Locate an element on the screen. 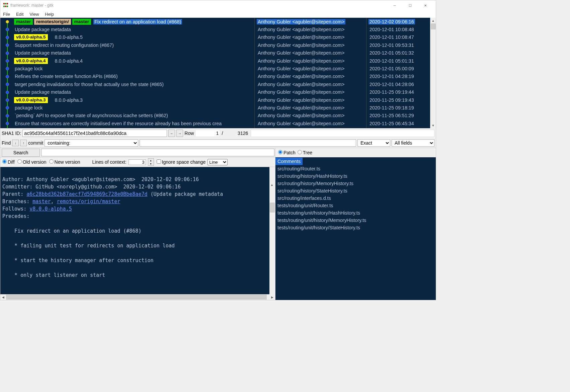 This screenshot has width=570, height=392. maximize-button: ☐ is located at coordinates (410, 5).